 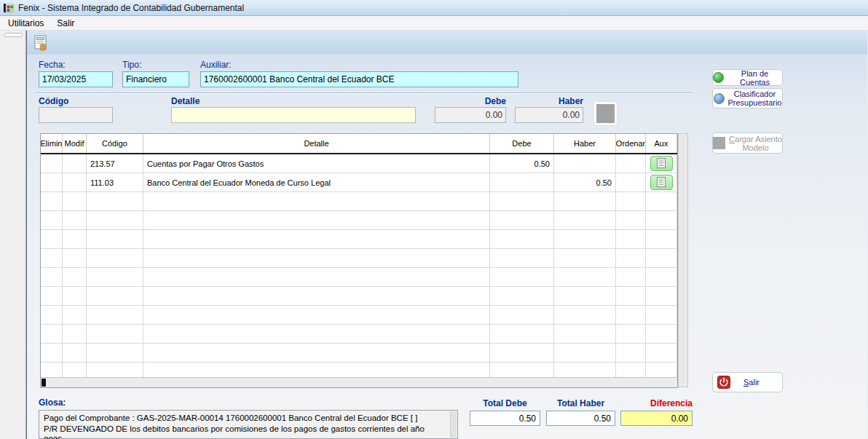 I want to click on table-row: 213.57Cuentas por Pagar Otros Gastos0.50, so click(x=359, y=164).